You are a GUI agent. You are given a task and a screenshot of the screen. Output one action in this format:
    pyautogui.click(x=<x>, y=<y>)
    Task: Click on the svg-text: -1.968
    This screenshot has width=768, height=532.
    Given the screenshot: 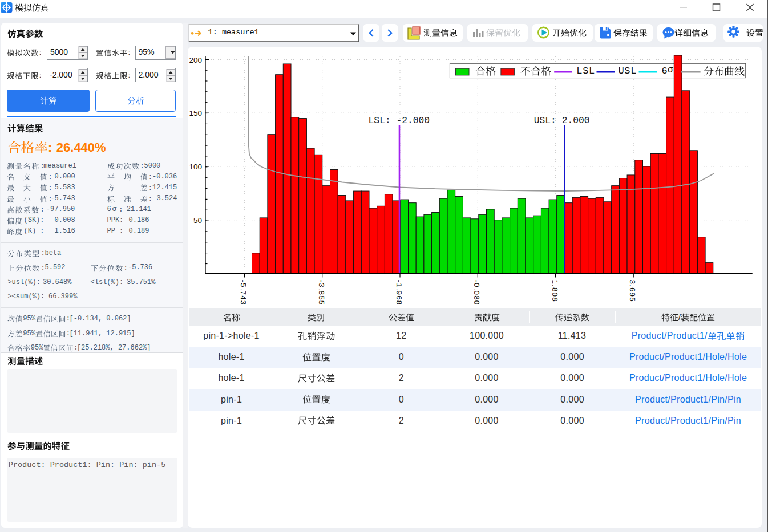 What is the action you would take?
    pyautogui.click(x=399, y=293)
    